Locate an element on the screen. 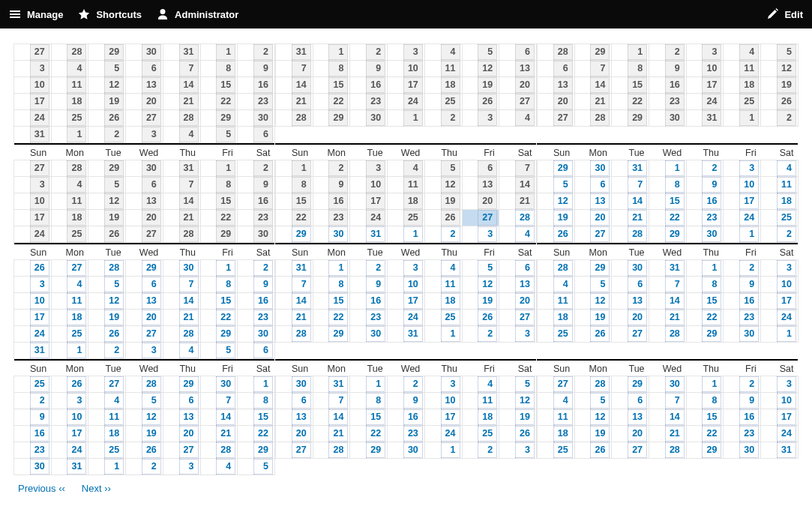 The height and width of the screenshot is (512, 812). calendar-day-cell: 9 is located at coordinates (369, 285).